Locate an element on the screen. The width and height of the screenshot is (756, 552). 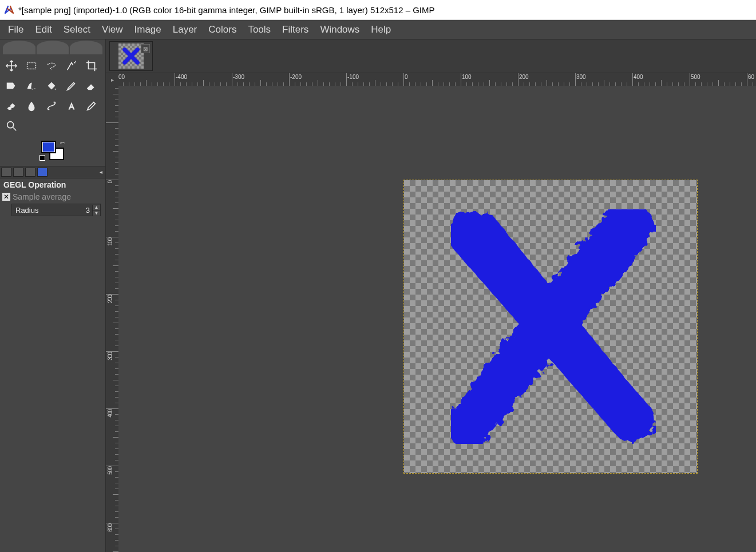
menubar: File Edit Select View Image Layer Colors… is located at coordinates (378, 30).